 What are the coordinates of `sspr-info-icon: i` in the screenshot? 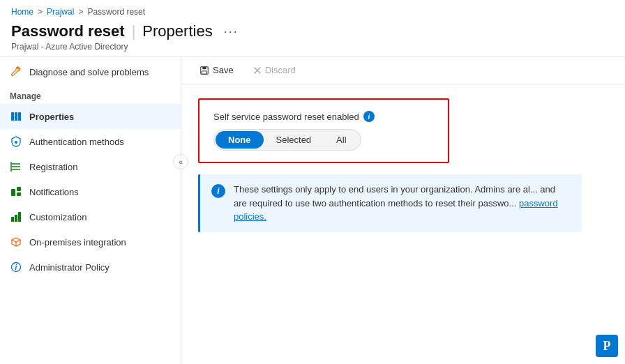 It's located at (369, 116).